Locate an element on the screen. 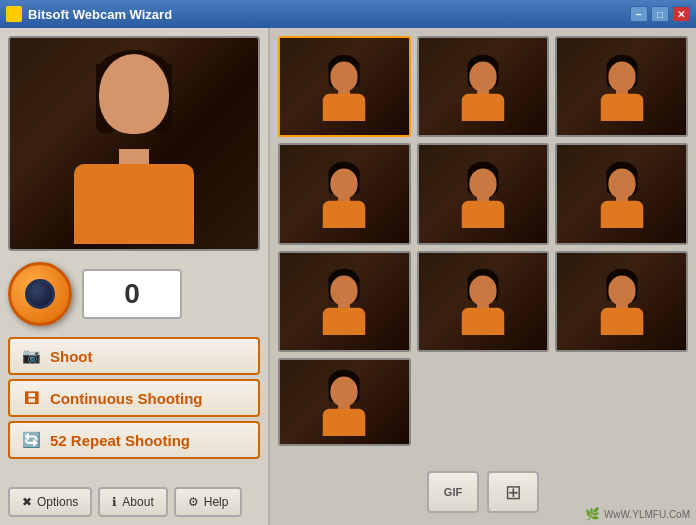 The width and height of the screenshot is (696, 525). about-label: About is located at coordinates (138, 502).